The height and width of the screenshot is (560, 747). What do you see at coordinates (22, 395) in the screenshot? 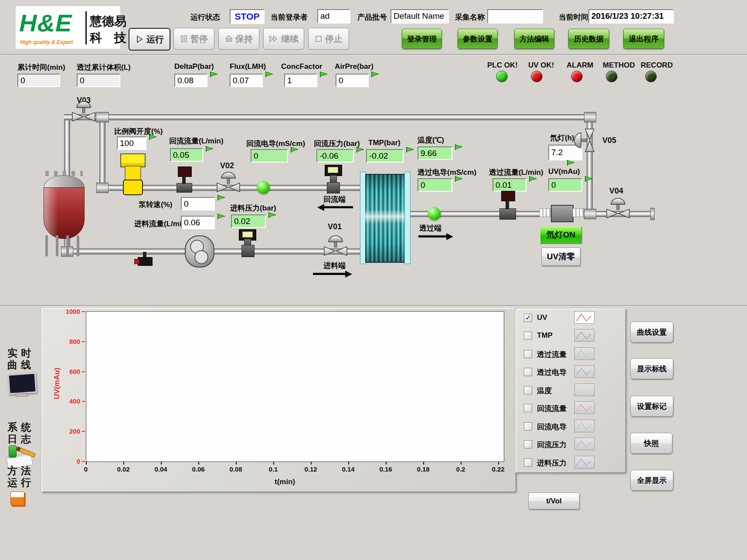
I see `monitor-stand` at bounding box center [22, 395].